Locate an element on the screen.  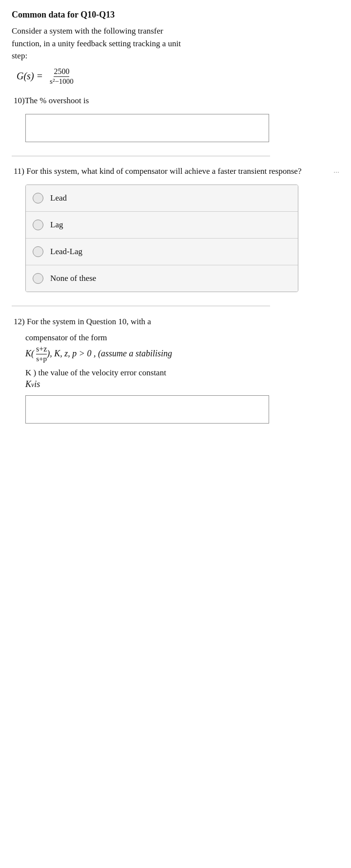
radio-lead is located at coordinates (38, 198).